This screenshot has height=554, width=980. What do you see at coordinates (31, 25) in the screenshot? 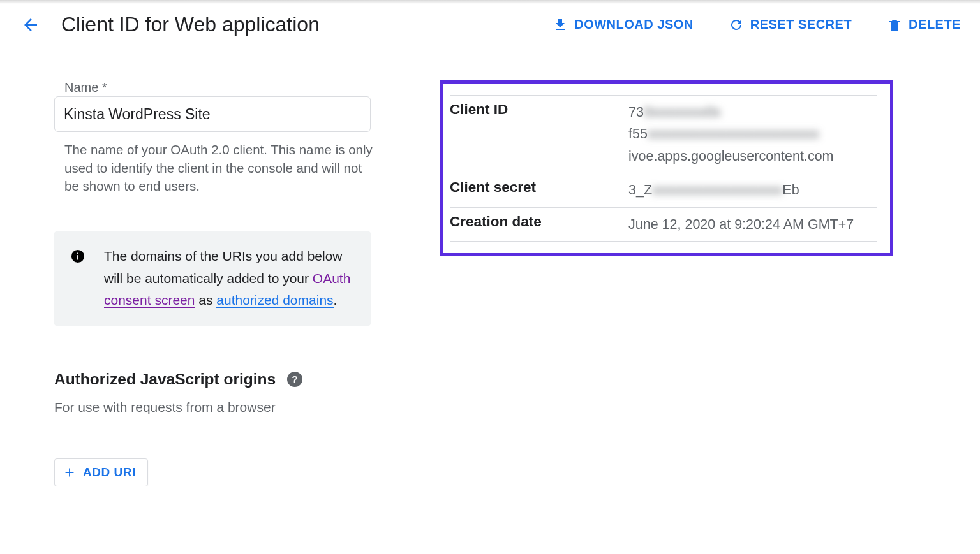
I see `back-button` at bounding box center [31, 25].